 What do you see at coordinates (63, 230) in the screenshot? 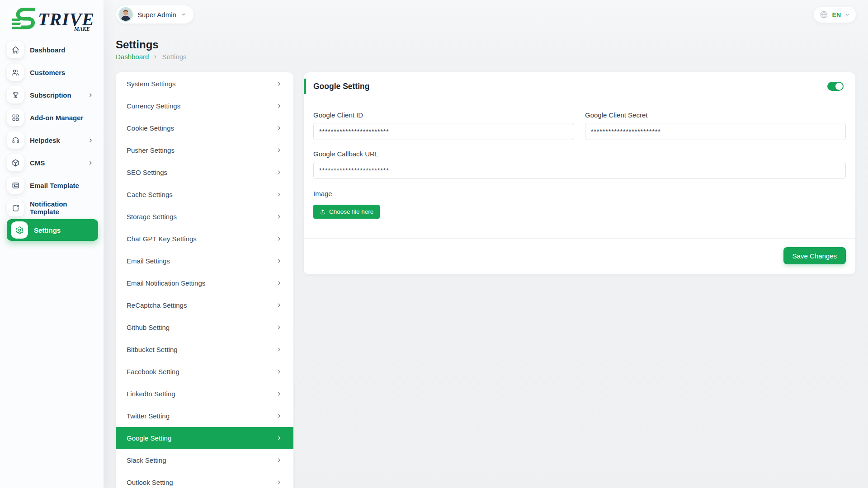
I see `sidebar-item-label: Settings` at bounding box center [63, 230].